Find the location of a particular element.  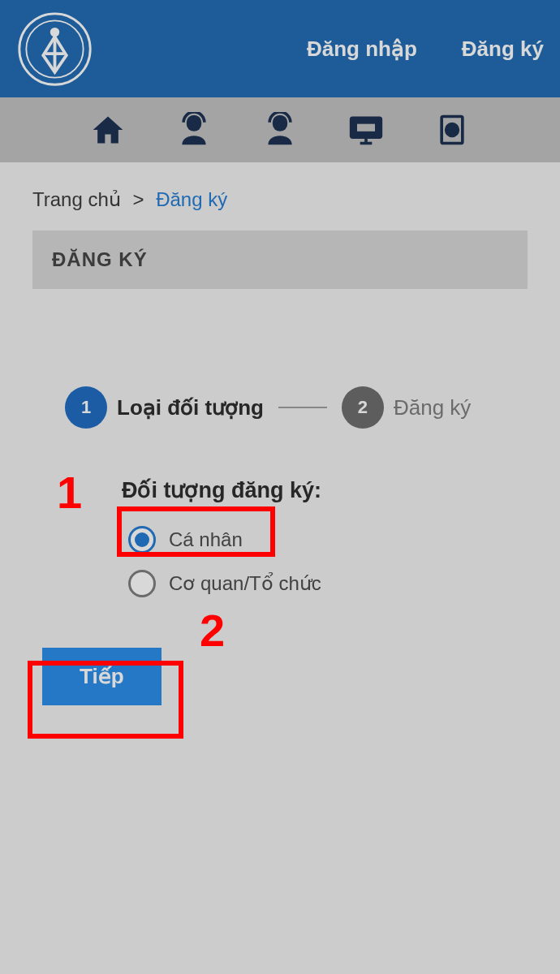

stepper: 1 Loại đối tượng 2 Đăng ký is located at coordinates (280, 407).